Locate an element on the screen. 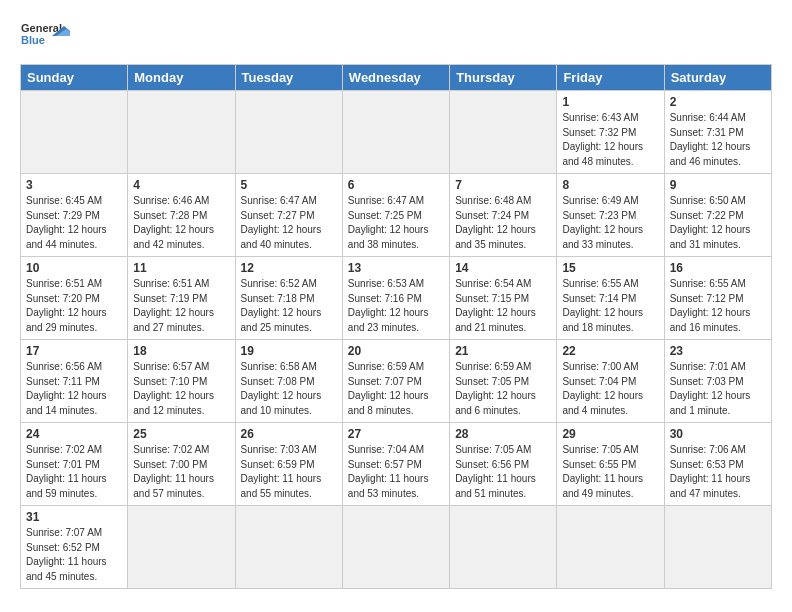 The height and width of the screenshot is (612, 792). day-info: Sunrise: 6:47 AM Sunset: 7:27 PM Dayligh… is located at coordinates (289, 223).